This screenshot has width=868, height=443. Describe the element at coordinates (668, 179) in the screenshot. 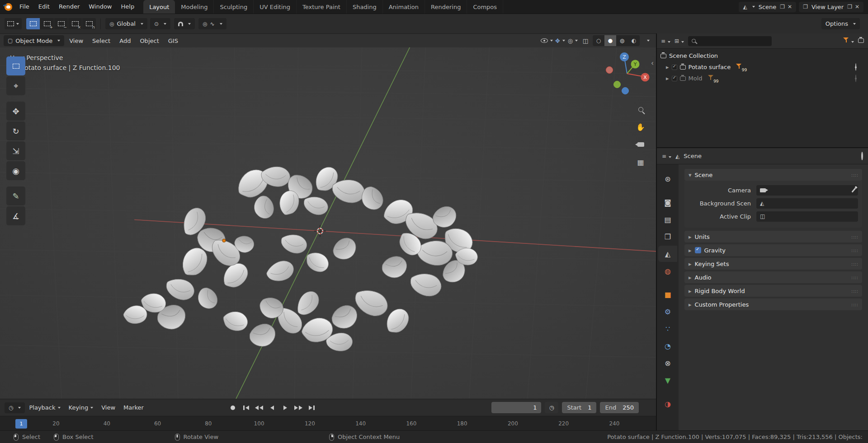

I see `tab-tool-properties: ⊛` at that location.